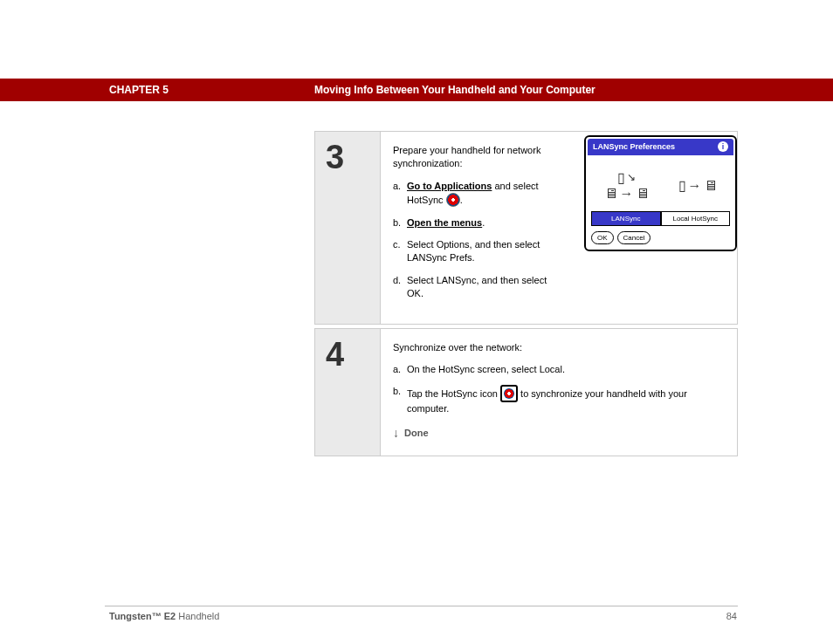 The image size is (833, 644). I want to click on dialog-canvas: ▯↘ 🖥→🖥 ▯→🖥, so click(660, 184).